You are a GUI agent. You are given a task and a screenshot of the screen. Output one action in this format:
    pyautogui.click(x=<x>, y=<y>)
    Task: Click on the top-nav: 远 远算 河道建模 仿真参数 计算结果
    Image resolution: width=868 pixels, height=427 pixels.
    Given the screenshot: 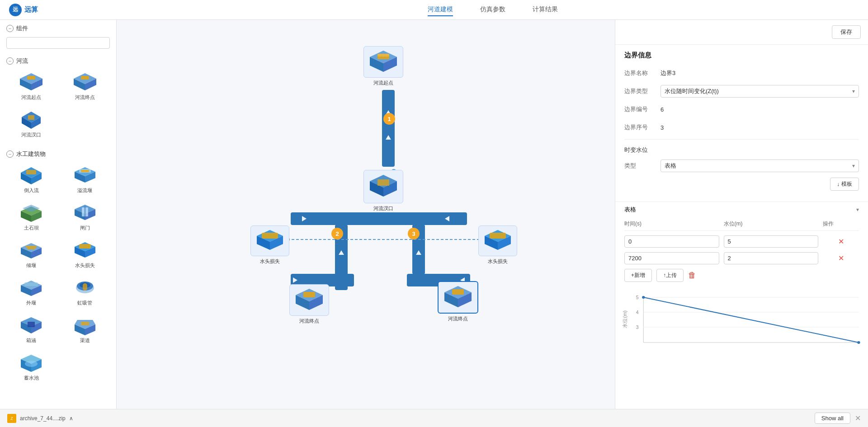 What is the action you would take?
    pyautogui.click(x=434, y=10)
    